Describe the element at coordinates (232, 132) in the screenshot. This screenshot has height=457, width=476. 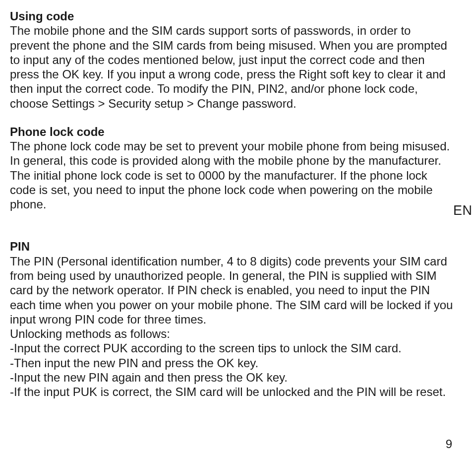
I see `heading-phone-lock-code: Phone lock code` at that location.